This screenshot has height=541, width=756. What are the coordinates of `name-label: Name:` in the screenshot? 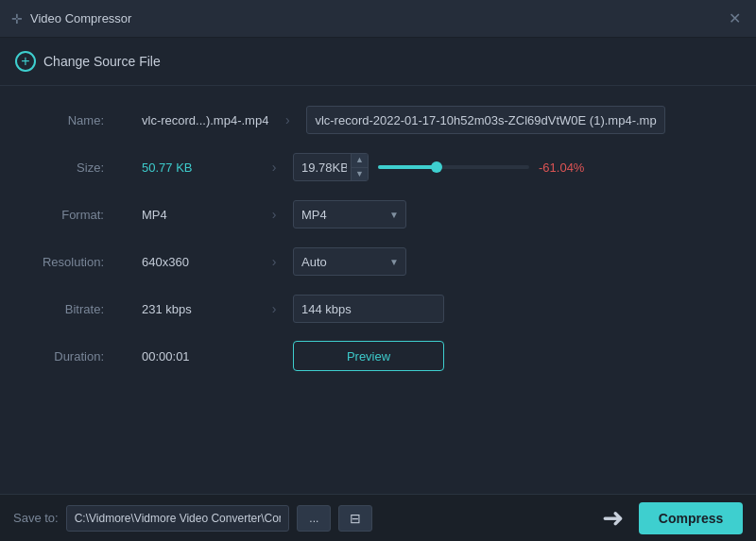 It's located at (66, 121).